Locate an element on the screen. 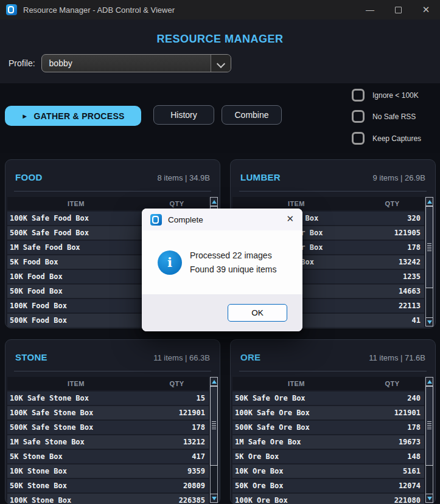  window-title: Resource Manager - ADB Control & Viewer is located at coordinates (99, 10).